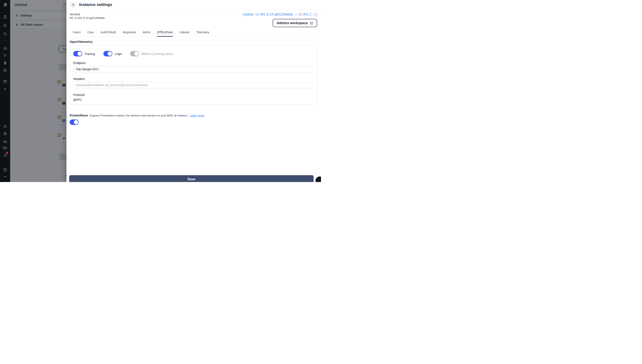 The image size is (642, 364). What do you see at coordinates (193, 75) in the screenshot?
I see `opentelemetry-card: Tracing Logs Metrics (coming soon) Endpo…` at bounding box center [193, 75].